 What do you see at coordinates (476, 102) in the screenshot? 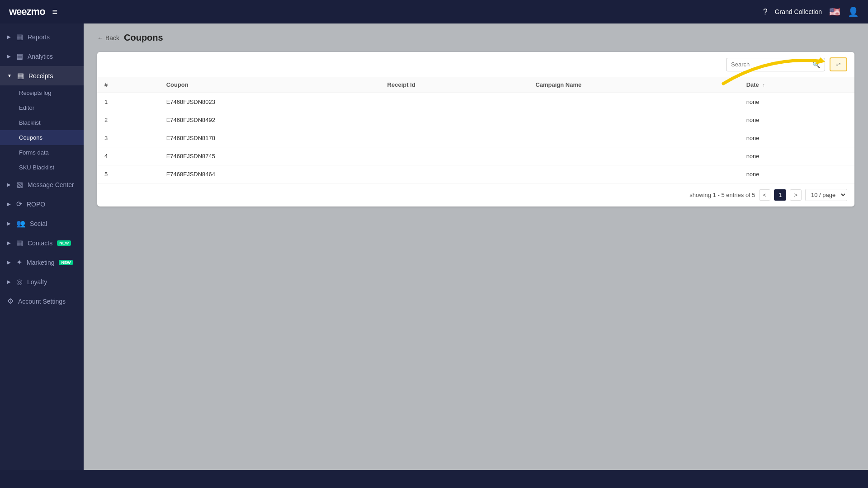
I see `table-row: 1 E7468FJSDN8023 none` at bounding box center [476, 102].